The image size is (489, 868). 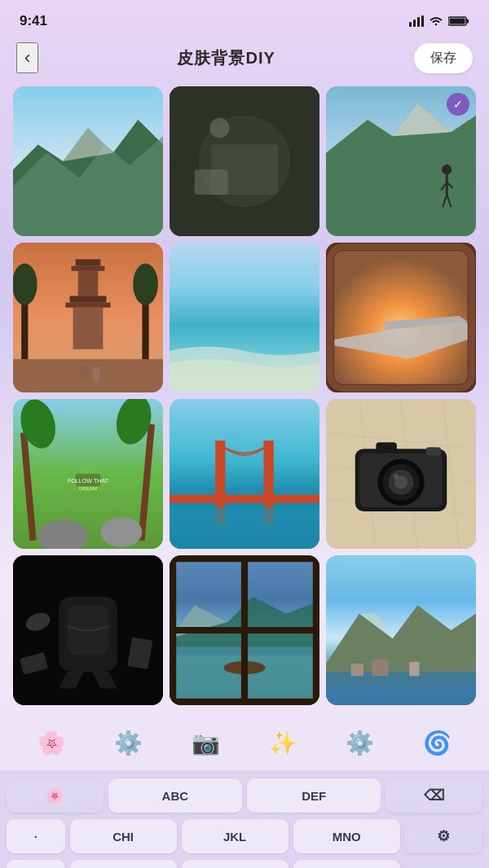 I want to click on sticker-item-2: ⚙️, so click(x=129, y=743).